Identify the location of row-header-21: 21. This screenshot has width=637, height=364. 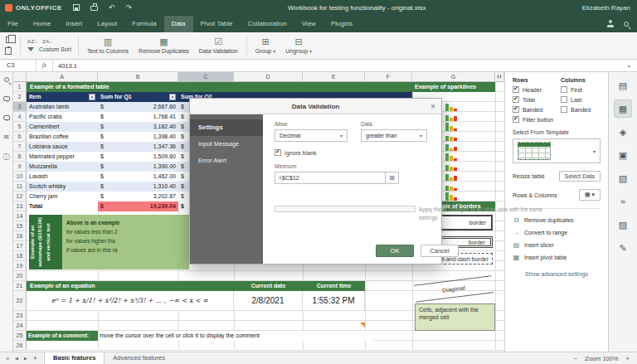
(20, 286).